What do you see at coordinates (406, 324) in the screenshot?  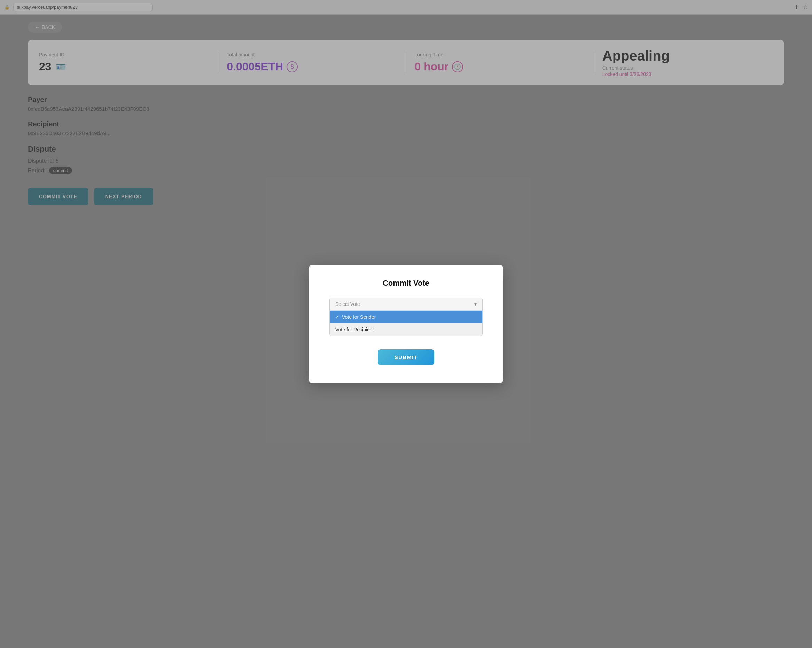 I see `commit-vote-modal: Commit Vote Select Vote ▾ ✓ Vote for Sen…` at bounding box center [406, 324].